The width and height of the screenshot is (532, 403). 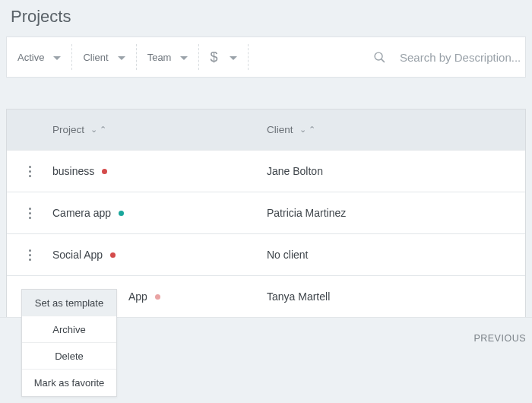 What do you see at coordinates (73, 171) in the screenshot?
I see `project-name: business` at bounding box center [73, 171].